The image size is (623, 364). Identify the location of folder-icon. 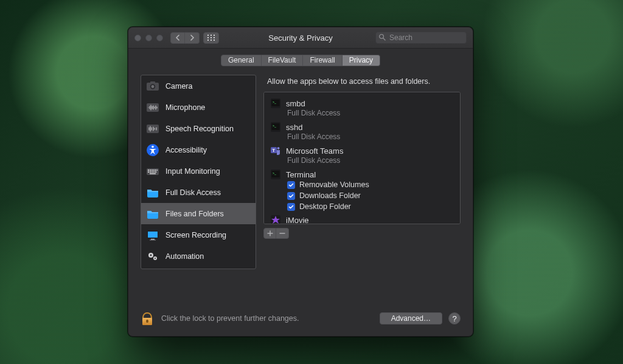
(153, 193).